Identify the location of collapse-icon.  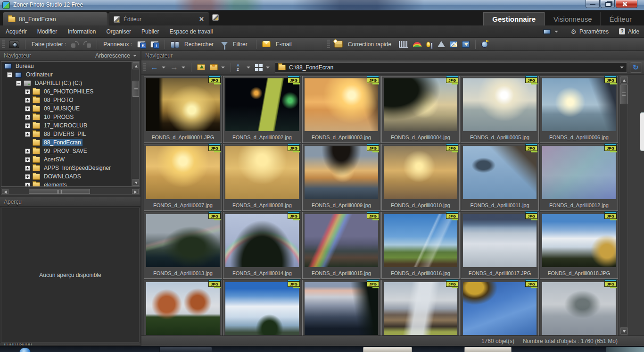
(19, 83).